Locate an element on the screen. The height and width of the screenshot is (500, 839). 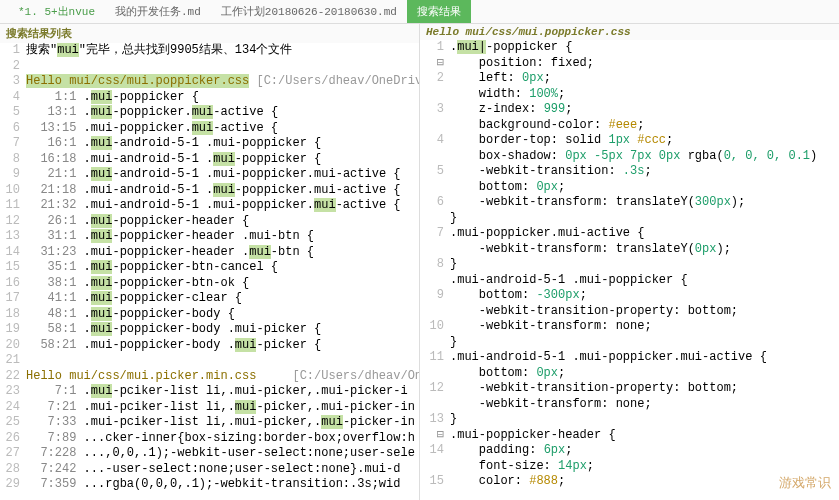
gutter-right: 1 ⊟2 3 4 5 6 7 8 9 10 11 12 13 ⊟14 15 16… is located at coordinates (435, 270).